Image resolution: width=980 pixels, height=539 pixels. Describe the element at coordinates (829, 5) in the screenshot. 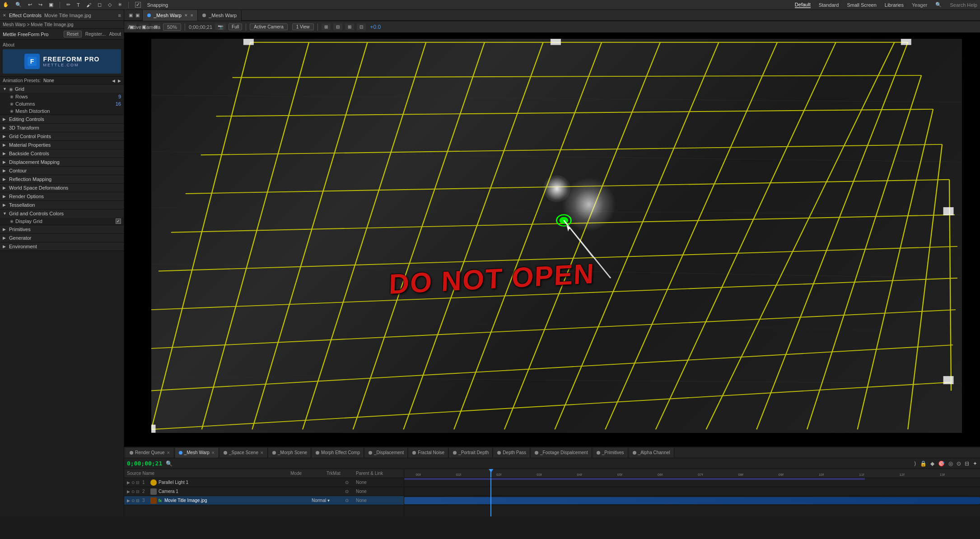

I see `workspace-standard: Standard` at that location.